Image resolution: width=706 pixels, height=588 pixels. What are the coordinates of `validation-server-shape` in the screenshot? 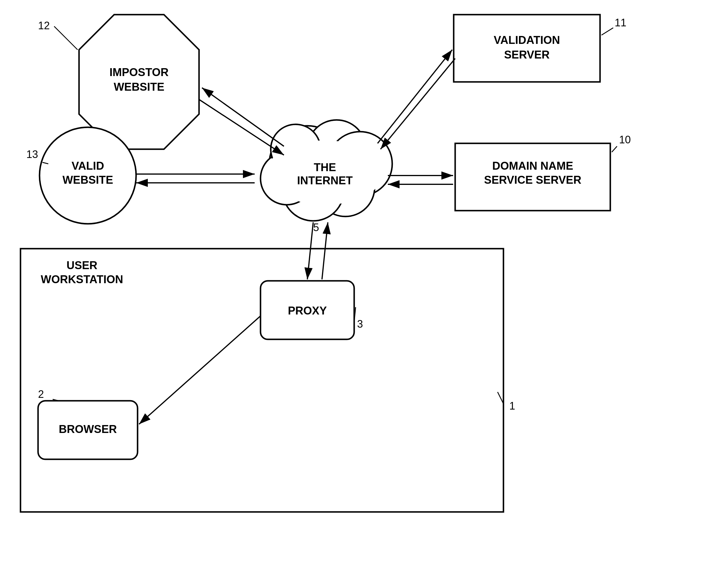 It's located at (527, 48).